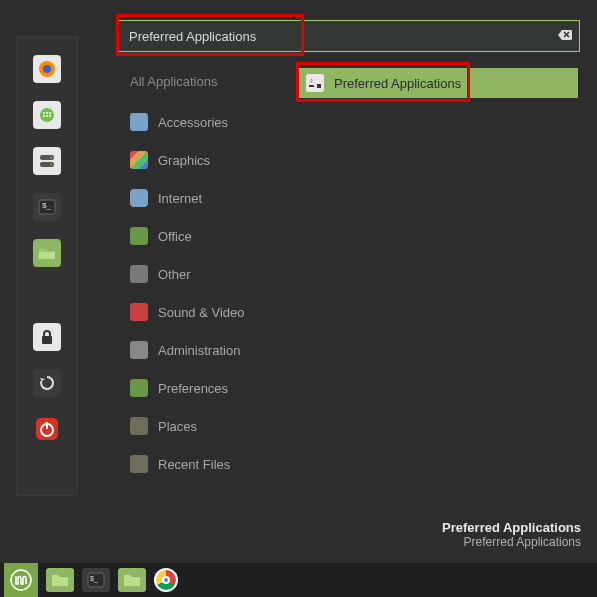 The height and width of the screenshot is (597, 597). I want to click on taskbar: $_, so click(298, 580).